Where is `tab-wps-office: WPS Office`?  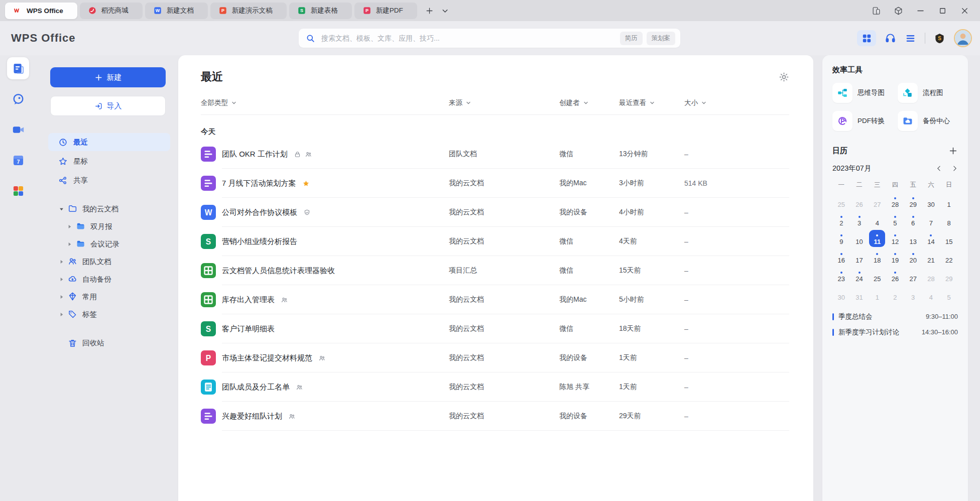
tab-wps-office: WPS Office is located at coordinates (41, 11).